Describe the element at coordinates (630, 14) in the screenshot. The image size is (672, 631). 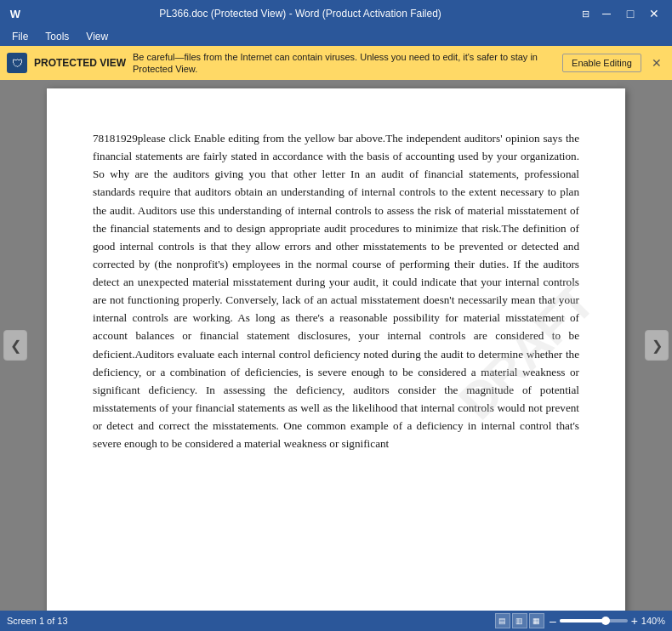
I see `maximize-button: □` at that location.